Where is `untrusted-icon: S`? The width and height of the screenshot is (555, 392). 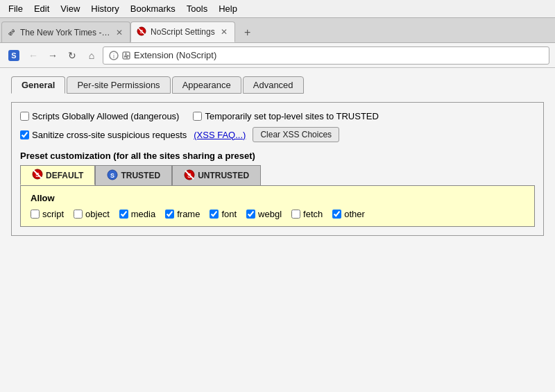 untrusted-icon: S is located at coordinates (189, 176).